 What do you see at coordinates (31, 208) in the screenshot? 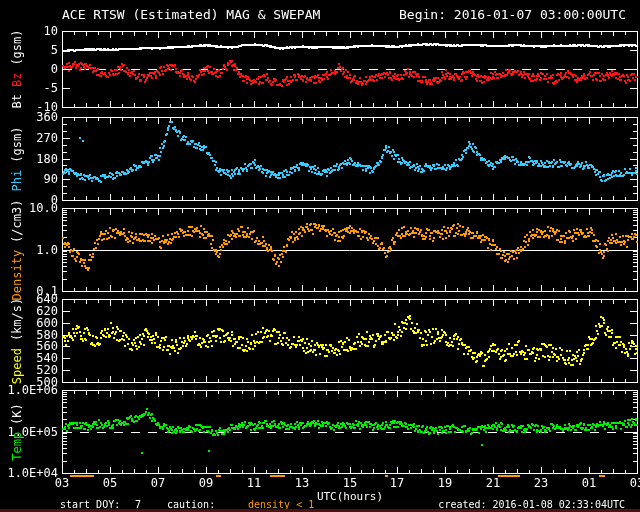
I see `y-tick-label: 10.0` at bounding box center [31, 208].